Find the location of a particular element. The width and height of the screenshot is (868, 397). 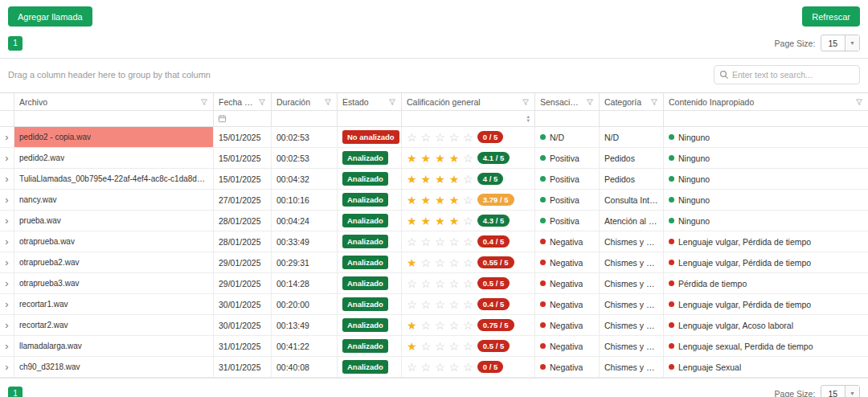

filter-cell-sensacion is located at coordinates (567, 119).